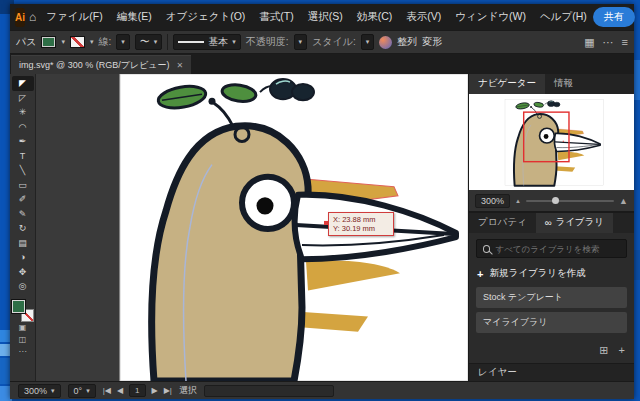 The width and height of the screenshot is (640, 401). What do you see at coordinates (120, 390) in the screenshot?
I see `prev-artboard-icon: ◀` at bounding box center [120, 390].